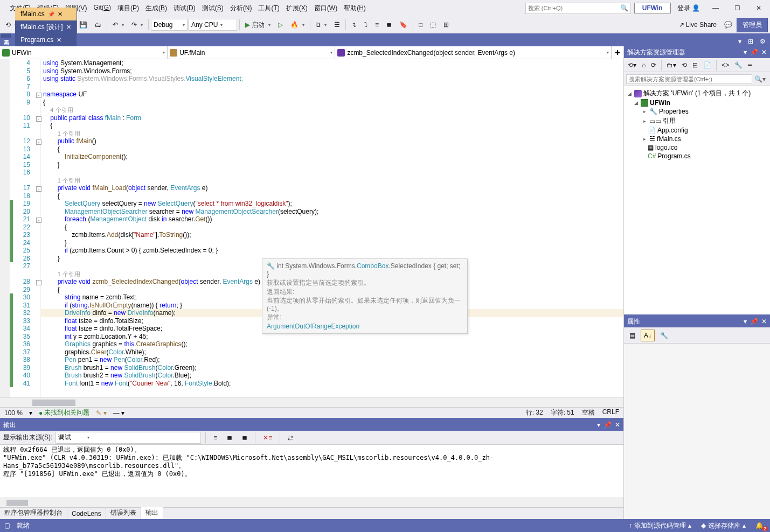 This screenshot has height=532, width=770. Describe the element at coordinates (754, 321) in the screenshot. I see `props-pin-icon: 📌` at that location.